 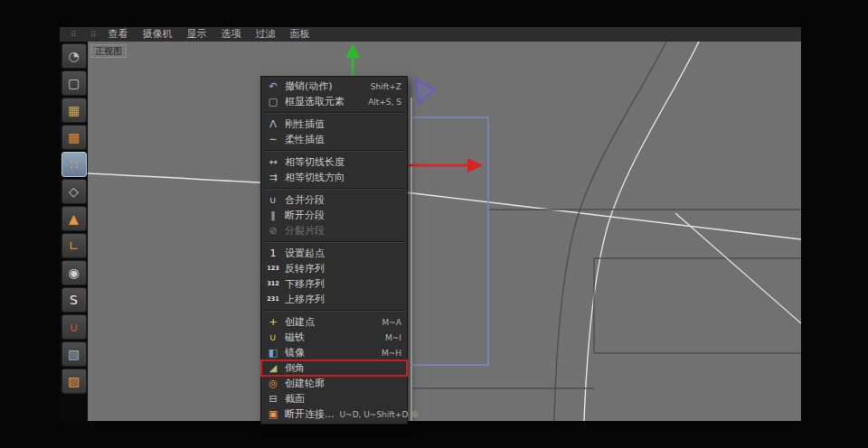 What do you see at coordinates (335, 352) in the screenshot?
I see `menu-item-mirror: ◧镜像M~H` at bounding box center [335, 352].